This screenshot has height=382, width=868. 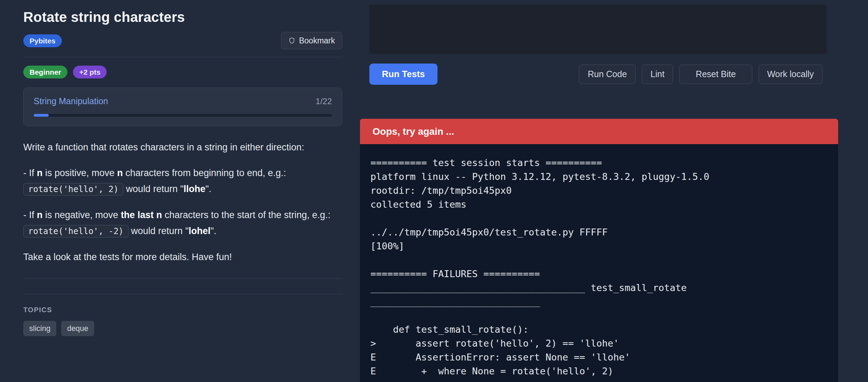 I want to click on text-fragment: llohe, so click(x=195, y=189).